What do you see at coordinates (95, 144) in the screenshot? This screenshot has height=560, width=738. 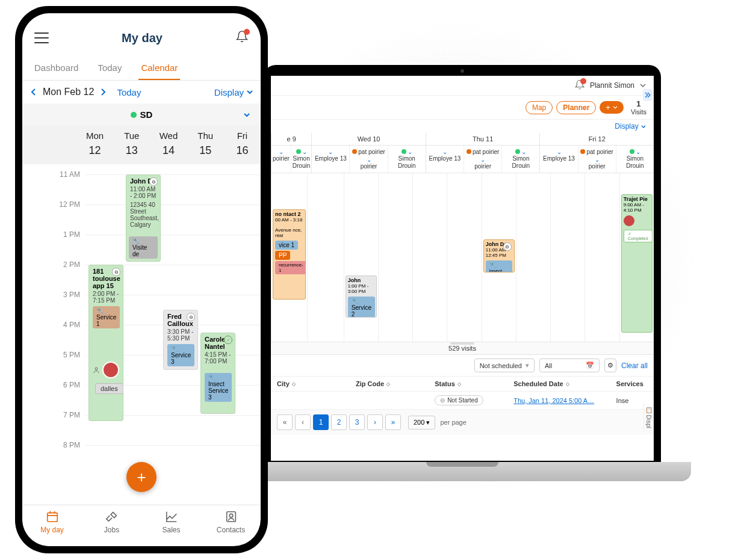 I see `weekday-mon: Mon12` at bounding box center [95, 144].